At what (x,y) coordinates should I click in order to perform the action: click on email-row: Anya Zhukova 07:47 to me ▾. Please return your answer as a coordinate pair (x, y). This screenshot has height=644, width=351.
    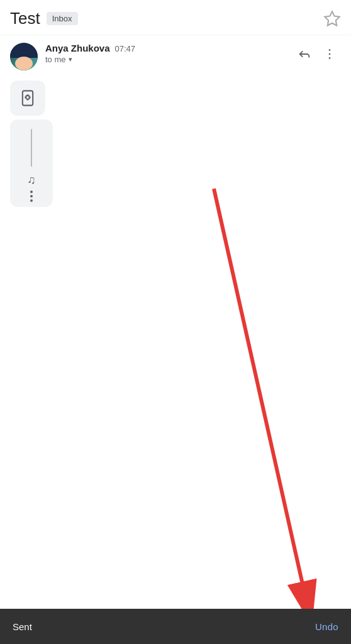
    Looking at the image, I should click on (176, 55).